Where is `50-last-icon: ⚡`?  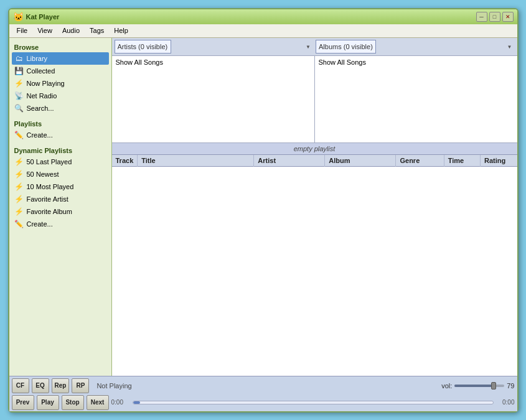
50-last-icon: ⚡ is located at coordinates (19, 162).